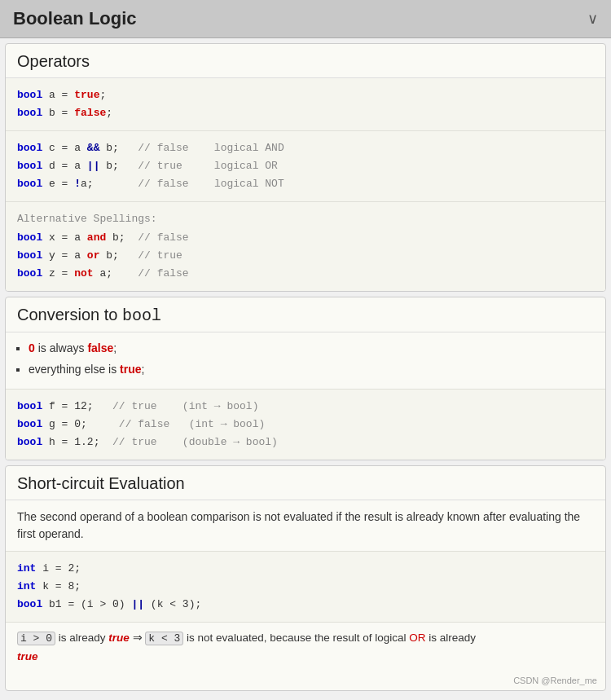  I want to click on code-line-alt-header: Alternative Spellings:, so click(306, 219).